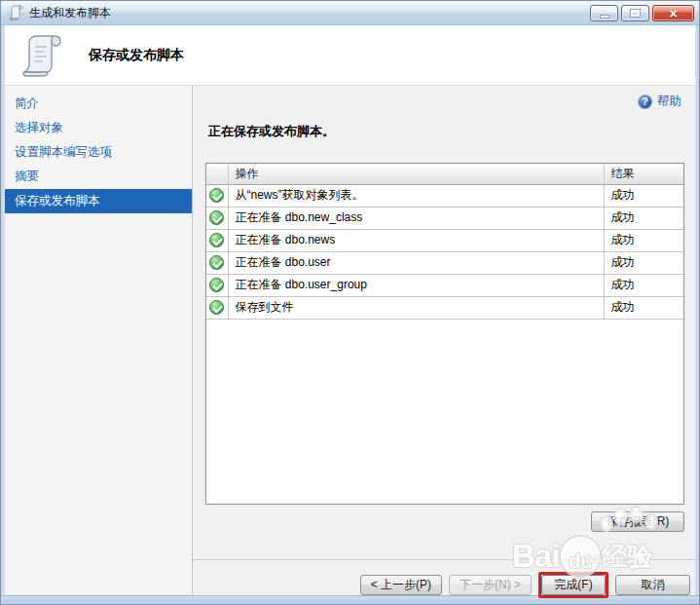  Describe the element at coordinates (350, 56) in the screenshot. I see `page-header: 保存或发布脚本` at that location.